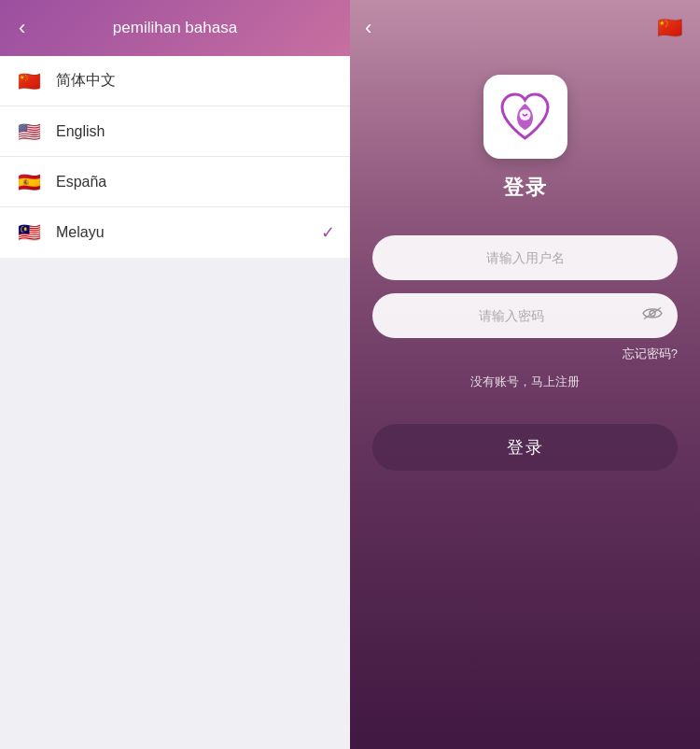 This screenshot has height=749, width=700. What do you see at coordinates (525, 316) in the screenshot?
I see `password-input` at bounding box center [525, 316].